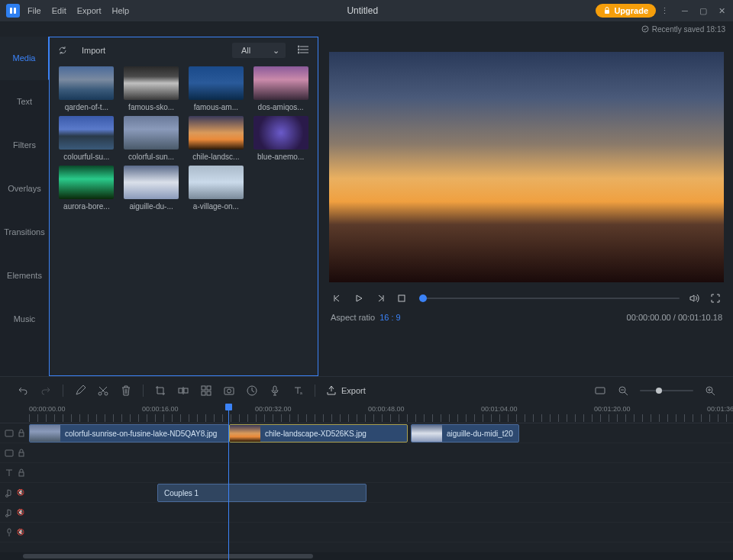 Image resolution: width=733 pixels, height=560 pixels. What do you see at coordinates (550, 298) in the screenshot?
I see `playback-scrubber` at bounding box center [550, 298].